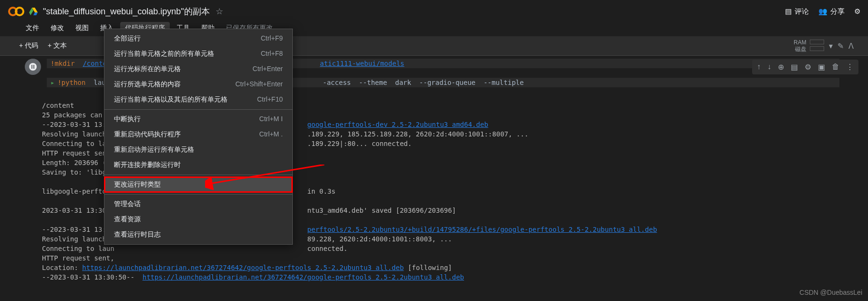  What do you see at coordinates (72, 83) in the screenshot?
I see `code-token: !python` at bounding box center [72, 83].